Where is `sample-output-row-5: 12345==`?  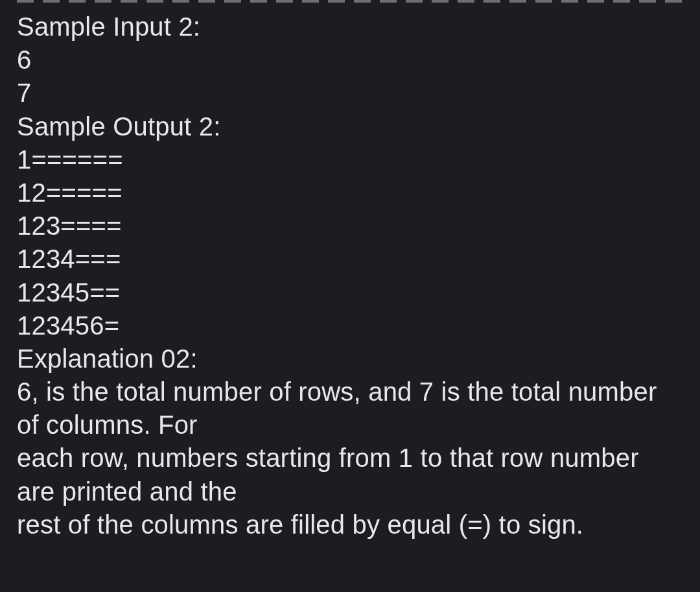
sample-output-row-5: 12345== is located at coordinates (350, 293).